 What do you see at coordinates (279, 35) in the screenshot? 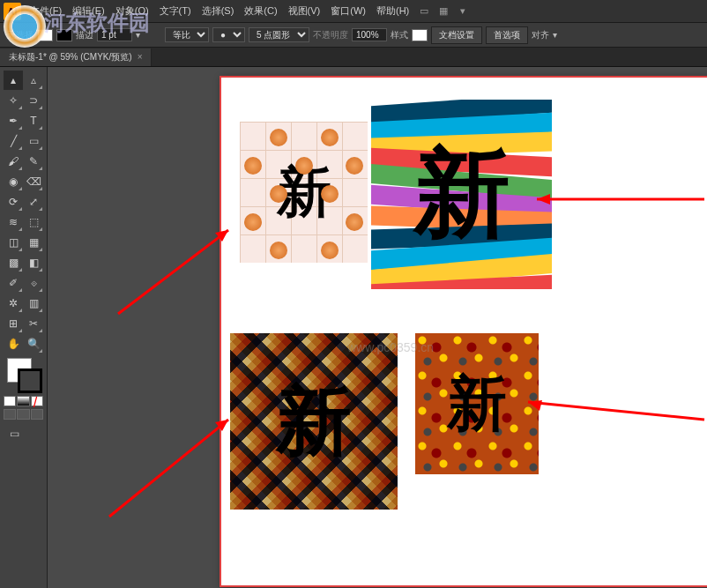
I see `shape-select: 5 点圆形` at bounding box center [279, 35].